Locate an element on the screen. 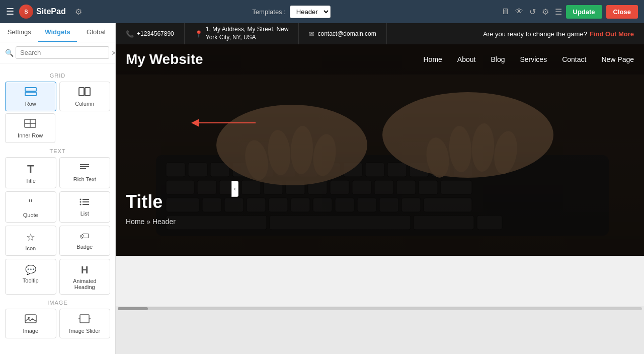 The width and height of the screenshot is (644, 354). nav-link-about: About is located at coordinates (467, 59).